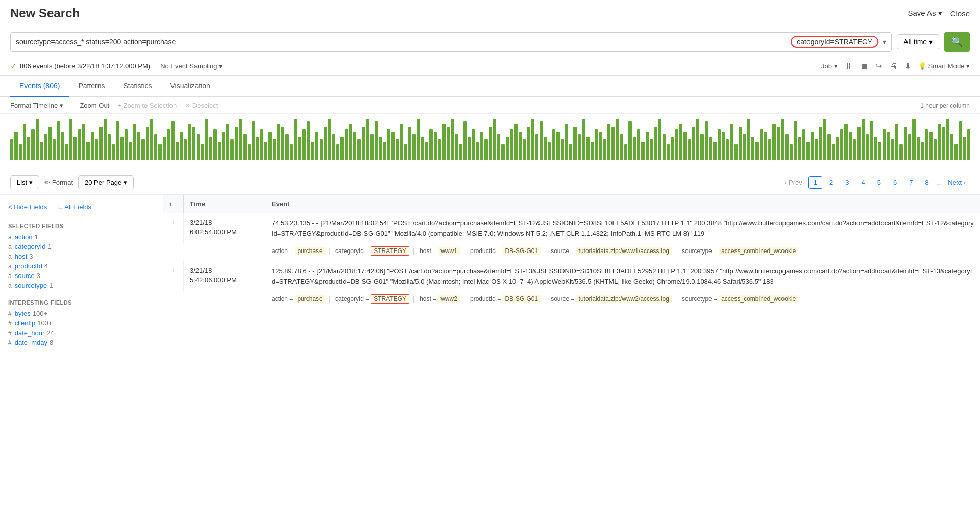 This screenshot has height=528, width=980. Describe the element at coordinates (82, 256) in the screenshot. I see `selected-field-host: ahost 3` at that location.